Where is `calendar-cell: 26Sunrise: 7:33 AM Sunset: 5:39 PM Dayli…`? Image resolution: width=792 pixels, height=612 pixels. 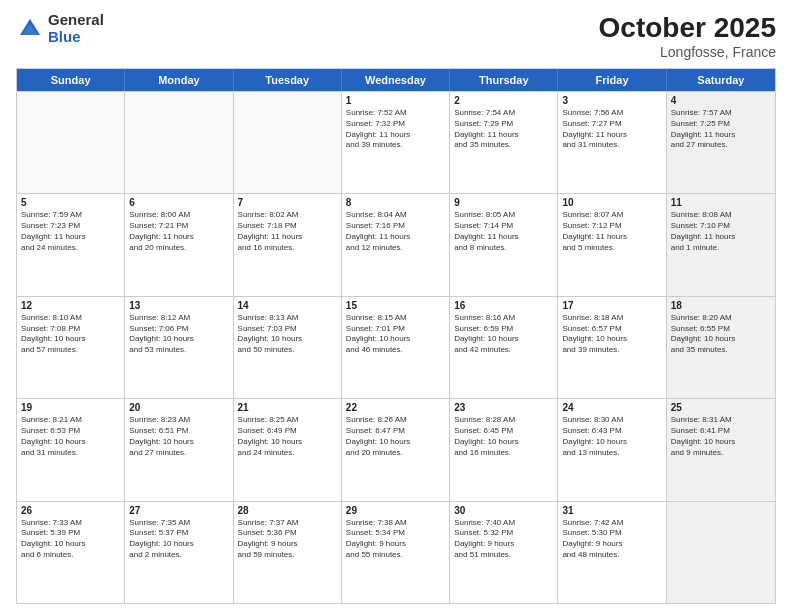
calendar-cell: 26Sunrise: 7:33 AM Sunset: 5:39 PM Dayli… is located at coordinates (71, 552).